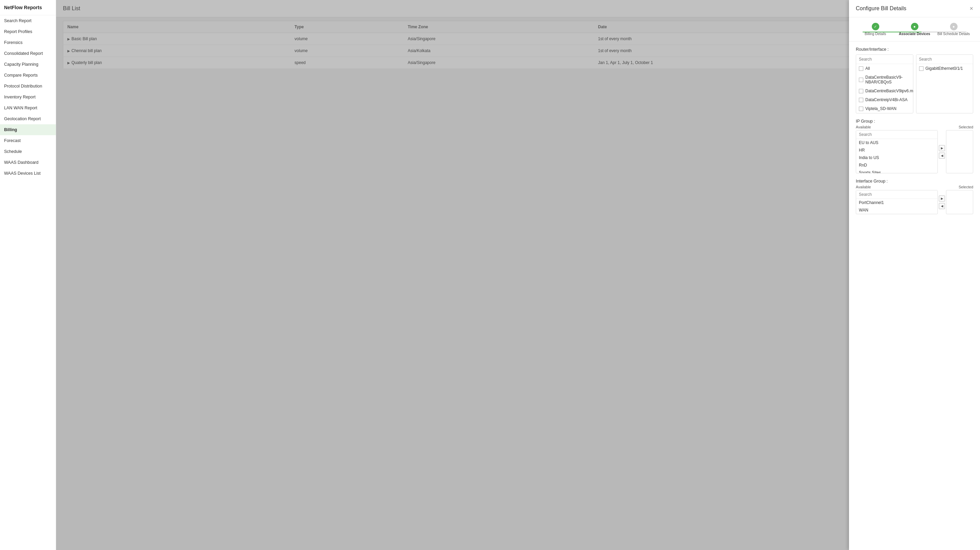 Image resolution: width=980 pixels, height=550 pixels. Describe the element at coordinates (28, 32) in the screenshot. I see `sidebar-item-report-profiles: Report Profiles` at that location.